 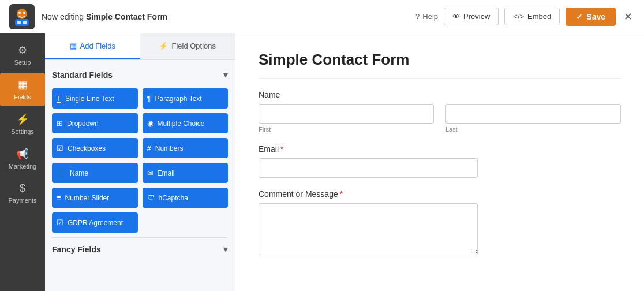 What do you see at coordinates (60, 124) in the screenshot?
I see `dropdown-icon: ⊞` at bounding box center [60, 124].